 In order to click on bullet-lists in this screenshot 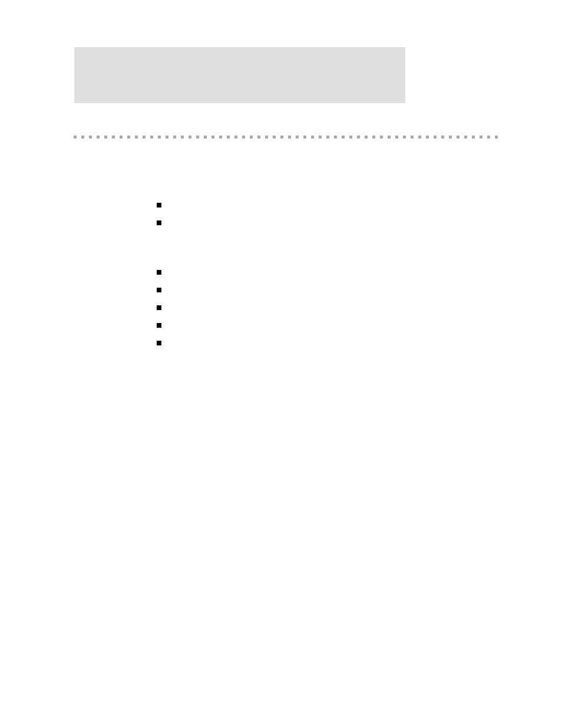, I will do `click(159, 281)`.